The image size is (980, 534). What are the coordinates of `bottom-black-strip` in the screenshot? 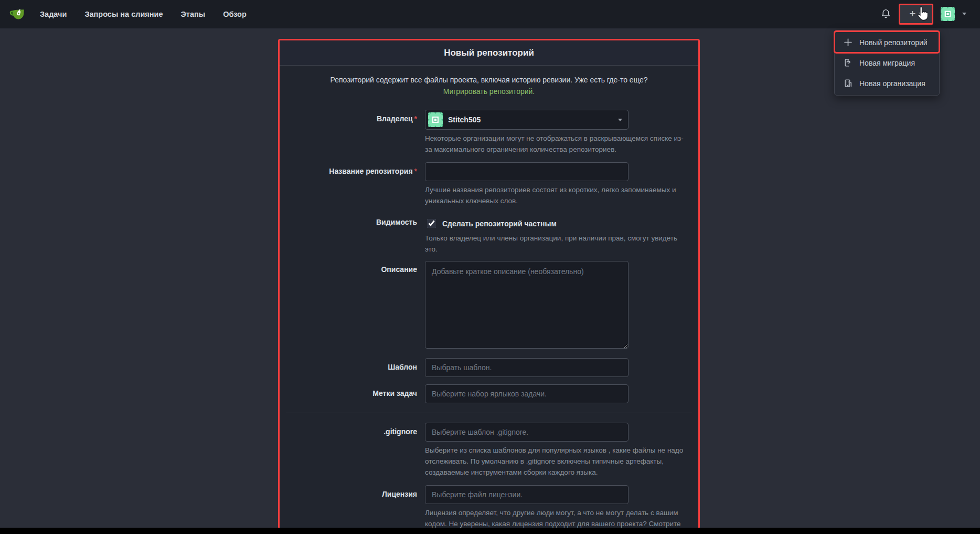 It's located at (490, 531).